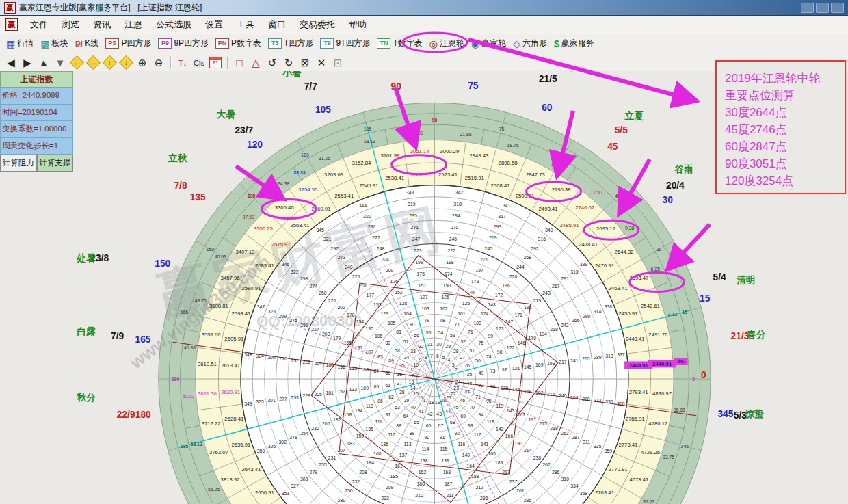 Image resolution: width=848 pixels, height=504 pixels. What do you see at coordinates (413, 369) in the screenshot?
I see `svg-text: 11` at bounding box center [413, 369].